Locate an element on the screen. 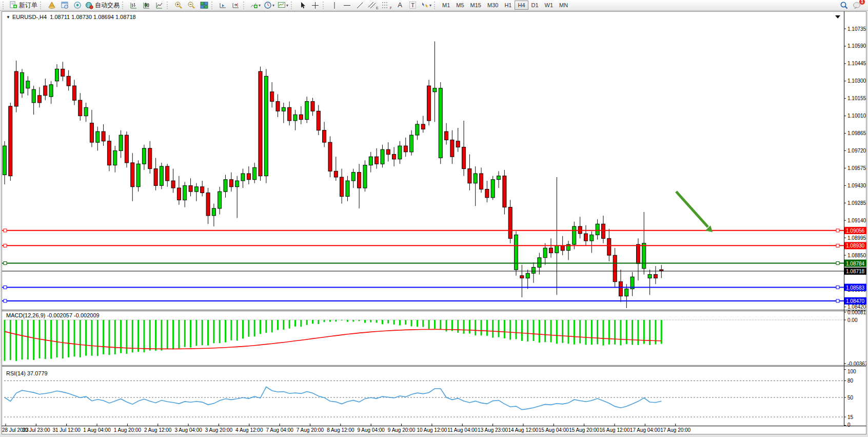 The image size is (868, 437). arrows-tool-icon is located at coordinates (425, 5).